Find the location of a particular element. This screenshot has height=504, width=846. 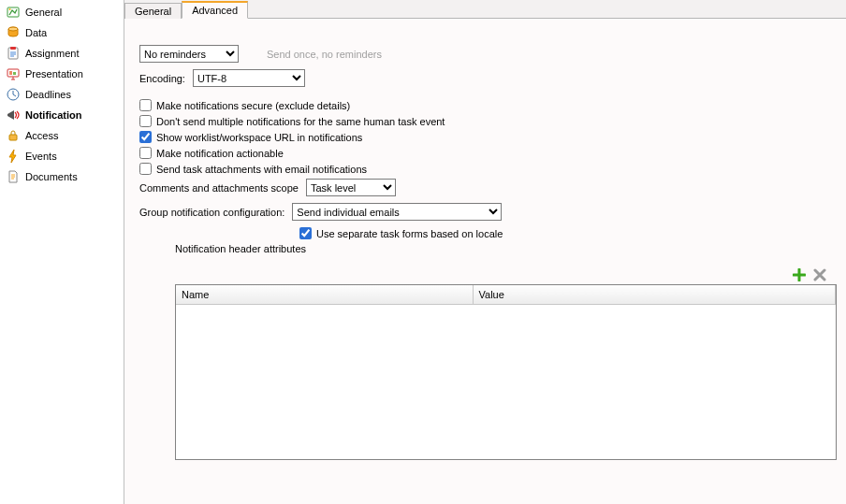

sidebar-item-data: Data is located at coordinates (62, 33).